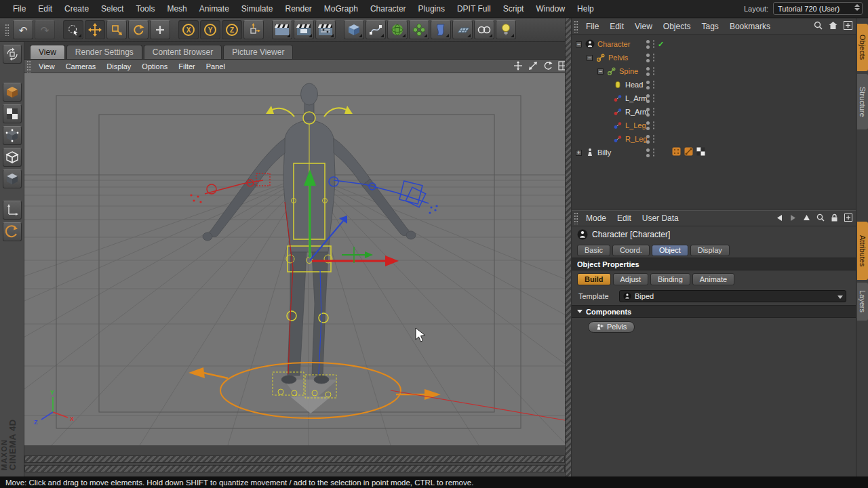  Describe the element at coordinates (484, 30) in the screenshot. I see `add-stage-button` at that location.